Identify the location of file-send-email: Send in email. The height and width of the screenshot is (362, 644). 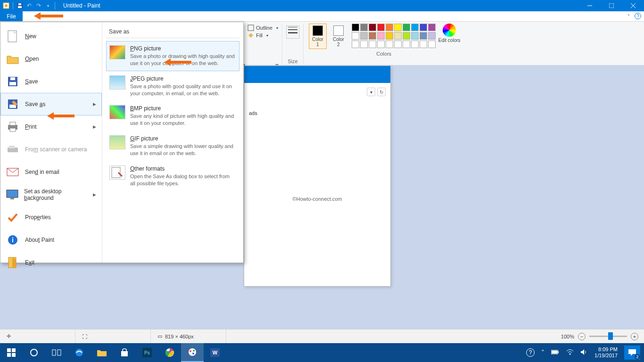
(51, 172).